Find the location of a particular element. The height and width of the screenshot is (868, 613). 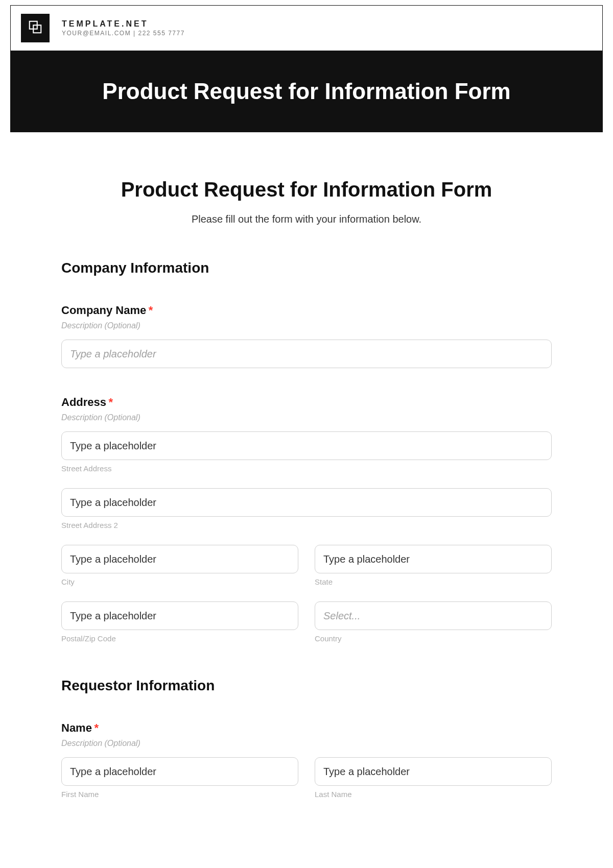

form-title: Product Request for Information Form is located at coordinates (306, 190).